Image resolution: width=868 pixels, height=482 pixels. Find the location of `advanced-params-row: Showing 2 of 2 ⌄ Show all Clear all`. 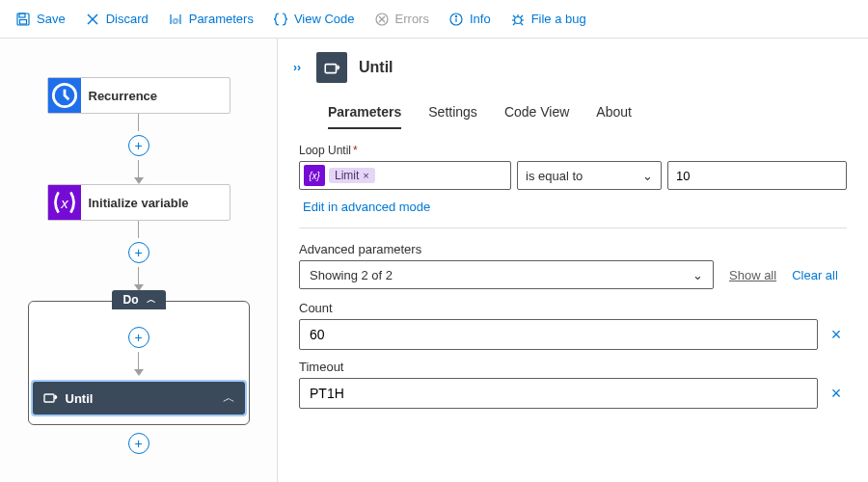

advanced-params-row: Showing 2 of 2 ⌄ Show all Clear all is located at coordinates (573, 275).